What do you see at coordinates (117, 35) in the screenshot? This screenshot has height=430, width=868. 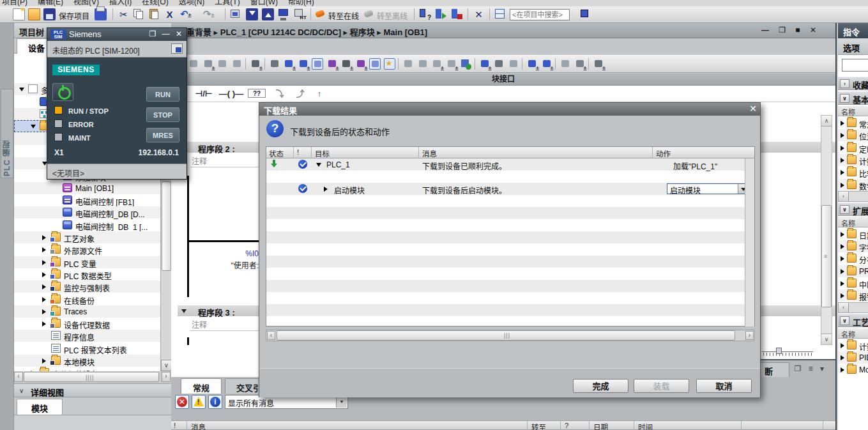 I see `plcsim-titlebar: PLCSIM Siemens ❐ — ✕` at bounding box center [117, 35].